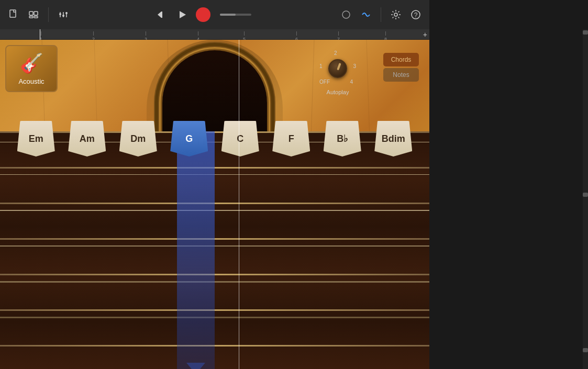  I want to click on play-button, so click(182, 15).